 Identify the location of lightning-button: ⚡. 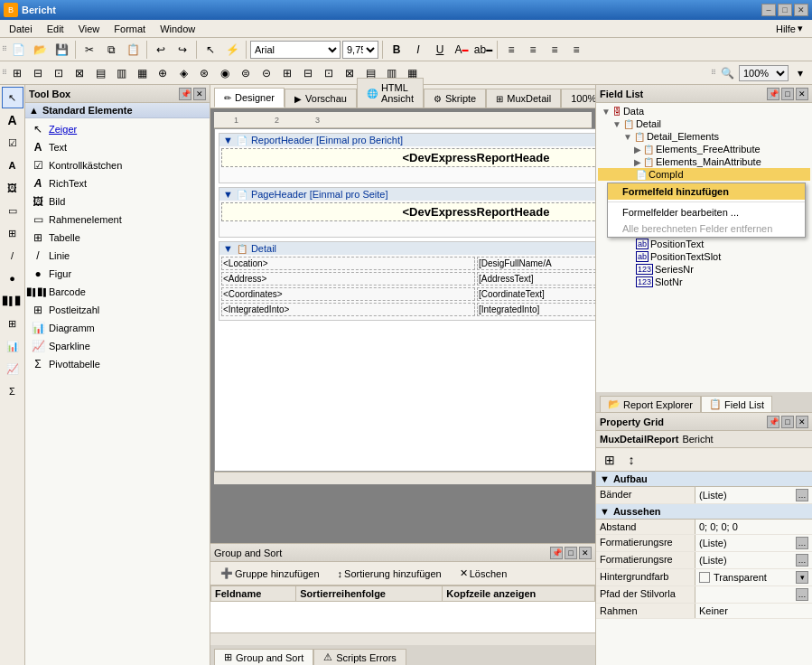
(232, 50).